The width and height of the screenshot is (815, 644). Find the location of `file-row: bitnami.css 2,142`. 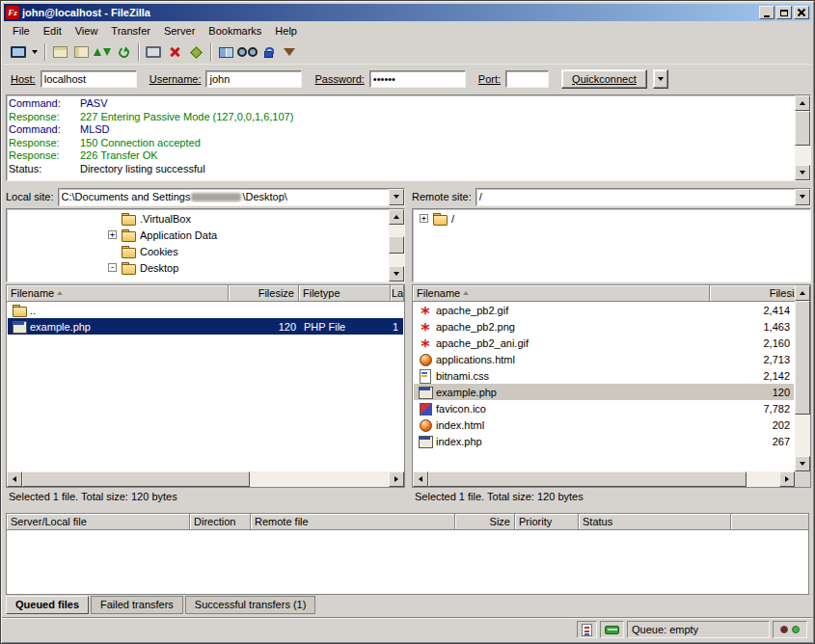

file-row: bitnami.css 2,142 is located at coordinates (604, 376).